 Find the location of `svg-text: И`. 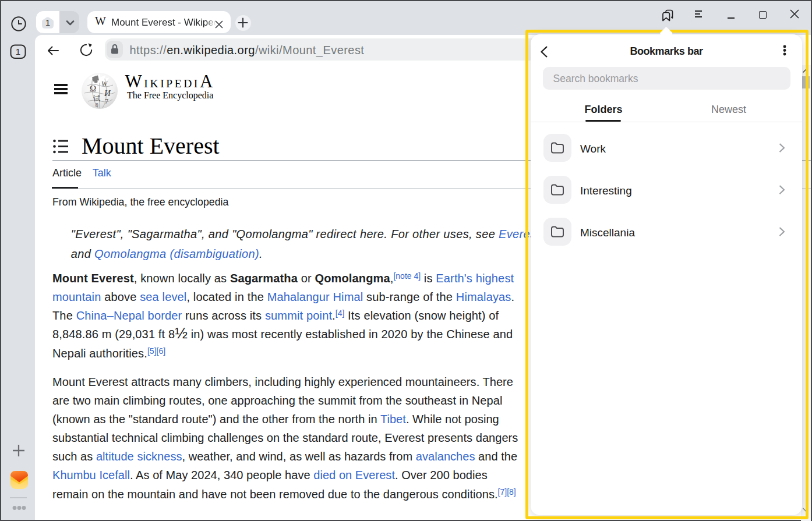

svg-text: И is located at coordinates (107, 93).